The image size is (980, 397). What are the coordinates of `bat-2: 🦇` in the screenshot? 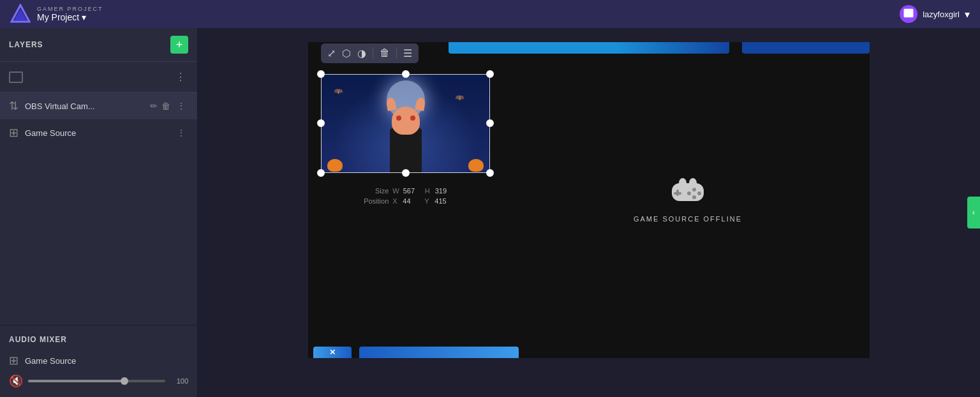 It's located at (459, 98).